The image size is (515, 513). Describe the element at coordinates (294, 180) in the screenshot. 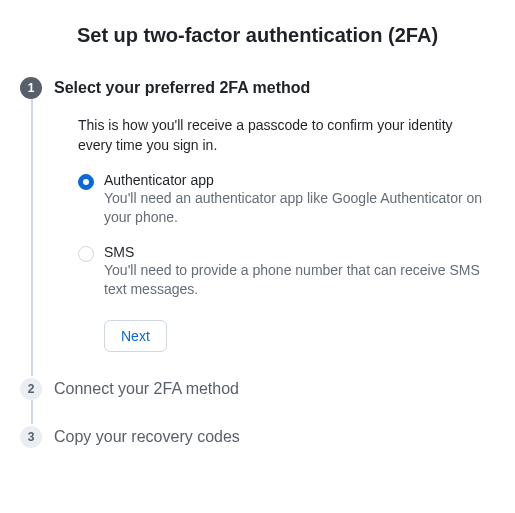

I see `option-authenticator-label: Authenticator app` at that location.